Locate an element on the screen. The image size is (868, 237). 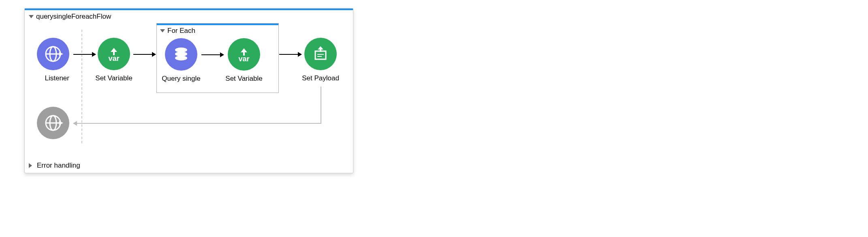
set-payload-icon is located at coordinates (321, 54).